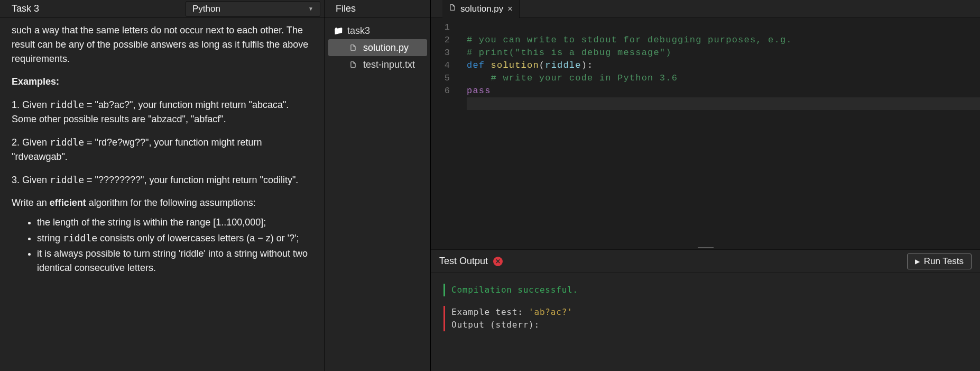 This screenshot has width=980, height=371. Describe the element at coordinates (939, 261) in the screenshot. I see `run-tests-button: ▶ Run Tests` at that location.